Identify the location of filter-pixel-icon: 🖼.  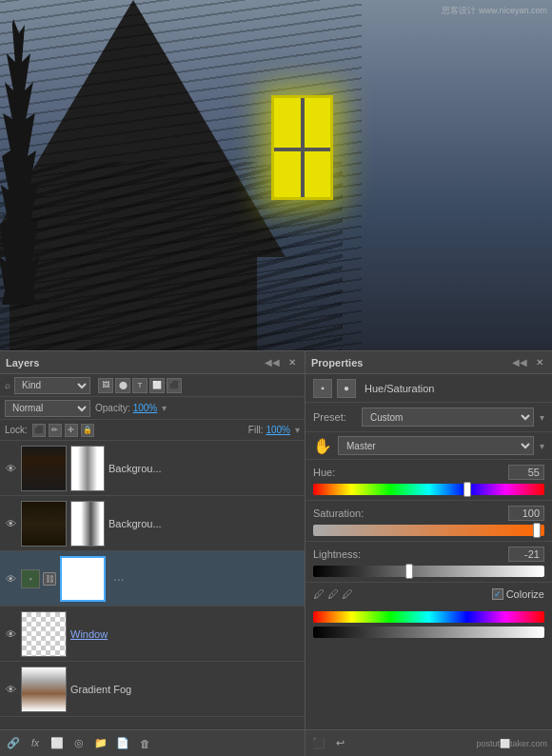
(106, 386).